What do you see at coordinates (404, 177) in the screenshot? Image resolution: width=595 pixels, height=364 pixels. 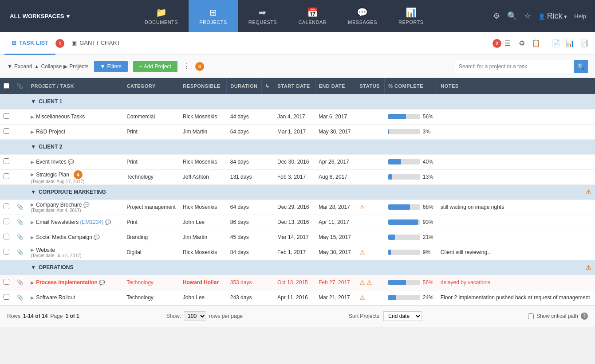 I see `progress-bar` at bounding box center [404, 177].